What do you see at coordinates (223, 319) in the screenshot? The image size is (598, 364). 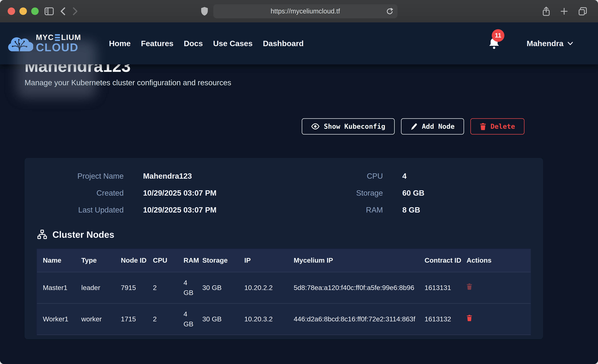 I see `cell-storage: 30 GB` at bounding box center [223, 319].